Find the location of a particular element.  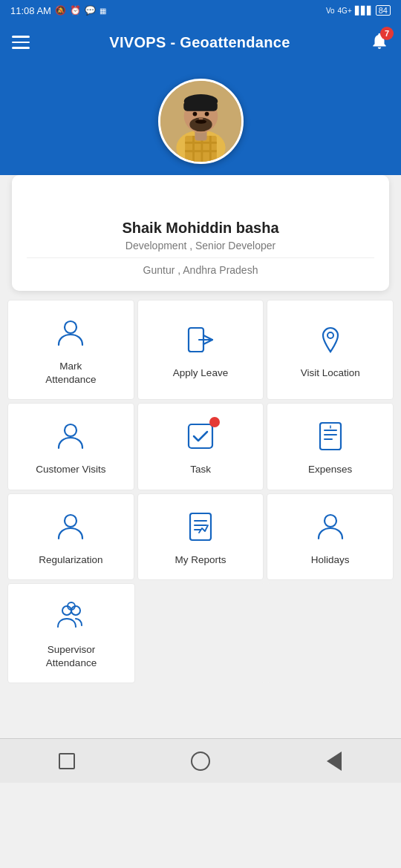

hamburger-menu-button is located at coordinates (21, 42).